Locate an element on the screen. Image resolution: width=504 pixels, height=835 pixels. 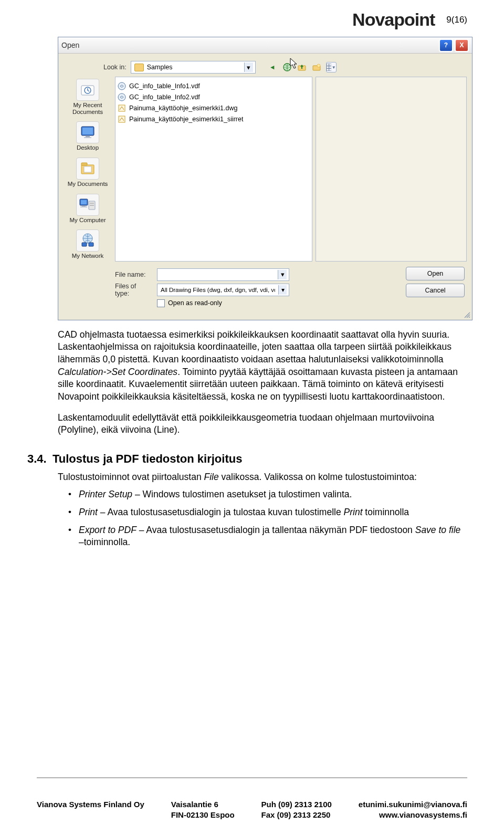
logo: Novapoint is located at coordinates (394, 20).